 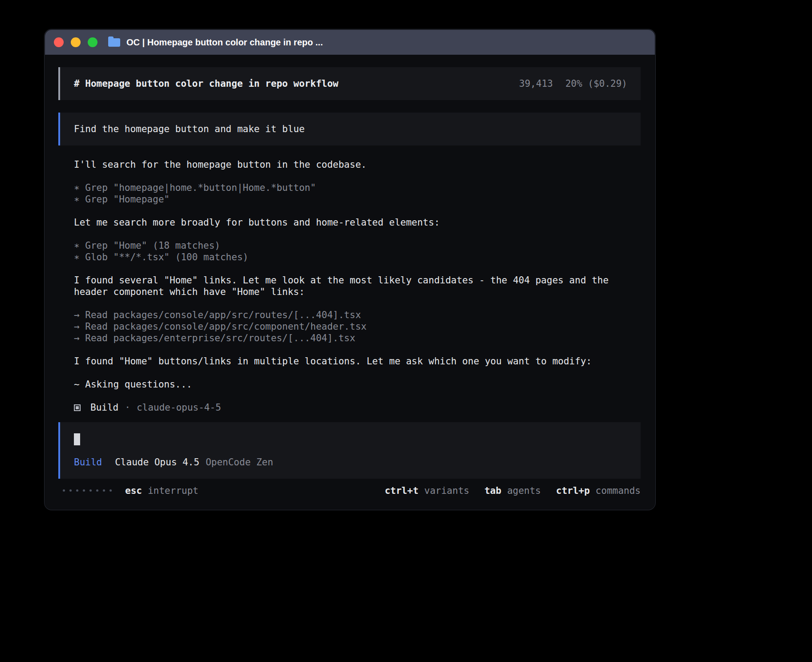 I want to click on window-title: OC | Homepage button color change in rep…, so click(x=224, y=43).